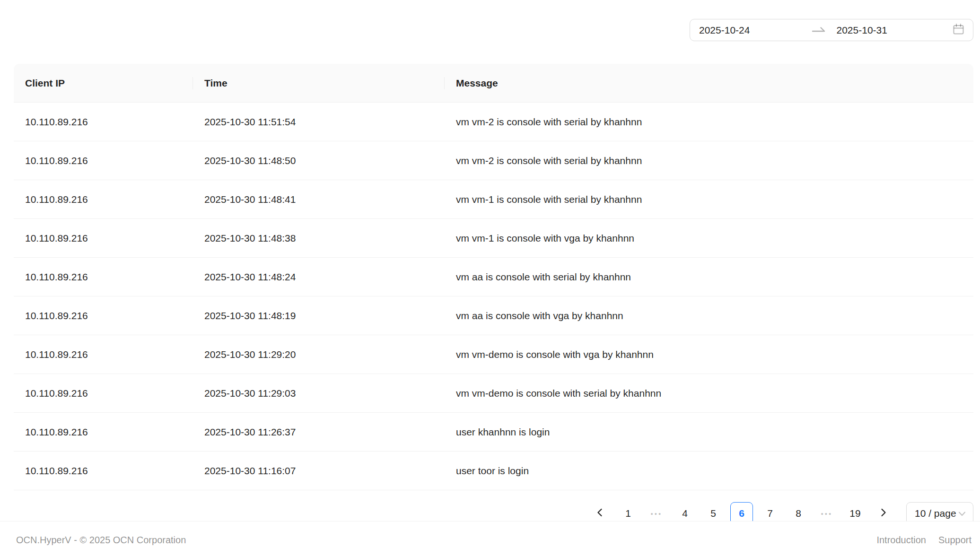 The image size is (980, 556). Describe the element at coordinates (319, 122) in the screenshot. I see `cell-time: 2025-10-30 11:51:54` at that location.